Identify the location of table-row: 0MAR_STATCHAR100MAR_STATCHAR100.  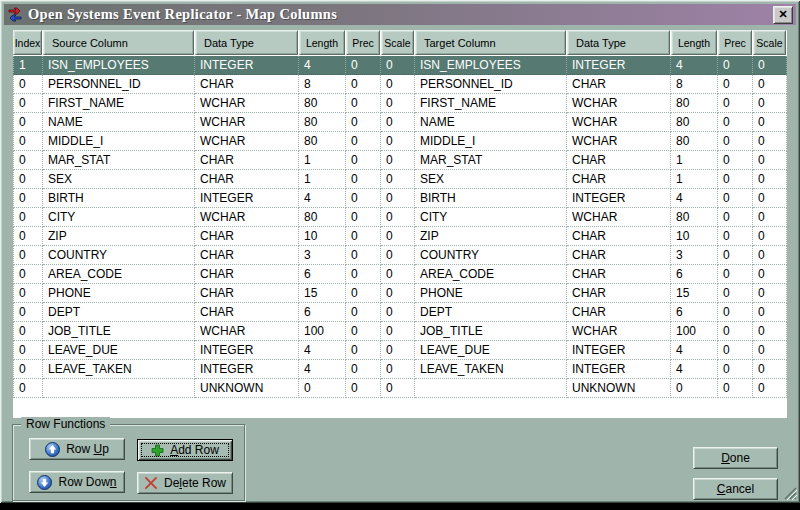
(400, 160).